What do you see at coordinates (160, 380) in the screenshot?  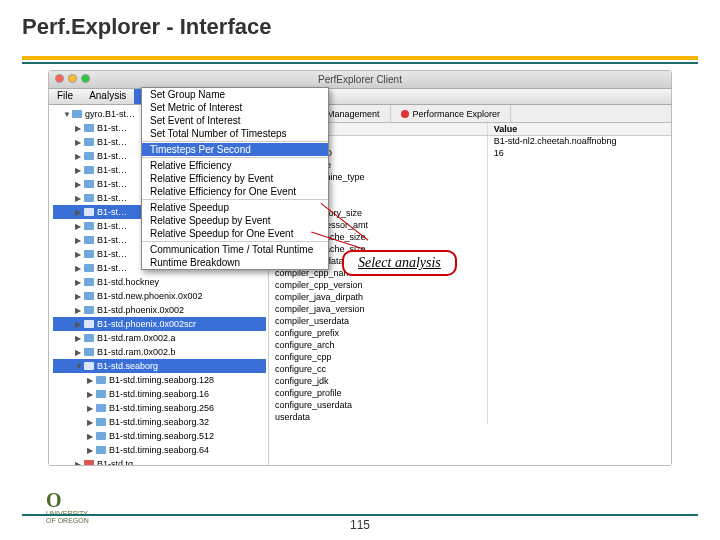 I see `tree-item: ▶B1-std.timing.seaborg.128` at bounding box center [160, 380].